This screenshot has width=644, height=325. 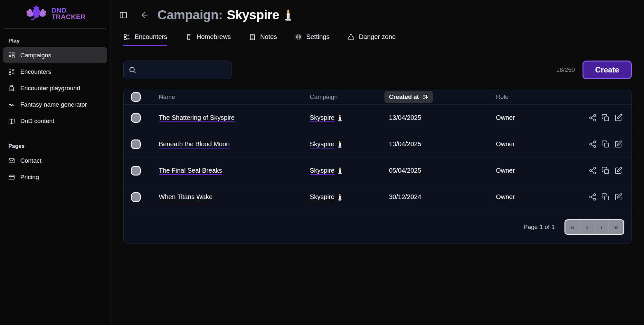 What do you see at coordinates (594, 227) in the screenshot?
I see `pagination-controls: « ‹ › »` at bounding box center [594, 227].